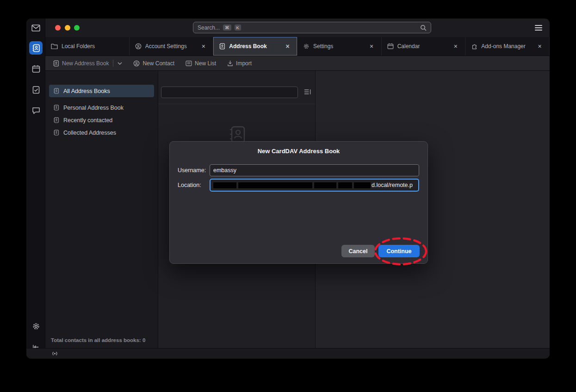 Image resolution: width=576 pixels, height=392 pixels. What do you see at coordinates (229, 93) in the screenshot?
I see `contacts-search-input` at bounding box center [229, 93].